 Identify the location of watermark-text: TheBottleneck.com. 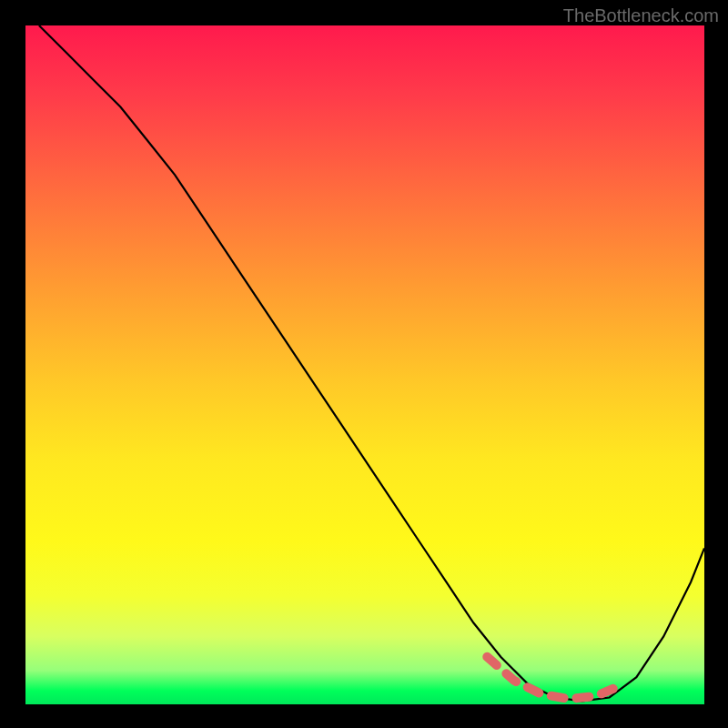
(641, 16).